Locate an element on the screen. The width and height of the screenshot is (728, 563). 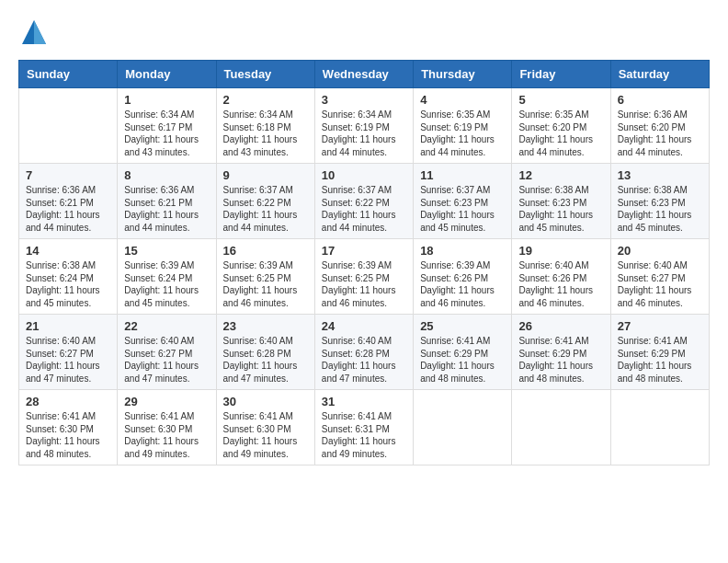
calendar-day-header: Sunday is located at coordinates (68, 75).